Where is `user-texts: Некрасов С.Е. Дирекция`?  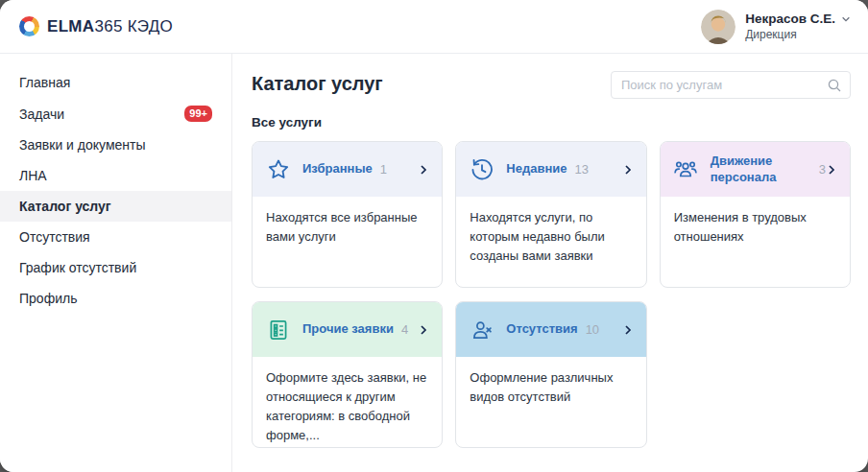
user-texts: Некрасов С.Е. Дирекция is located at coordinates (798, 27).